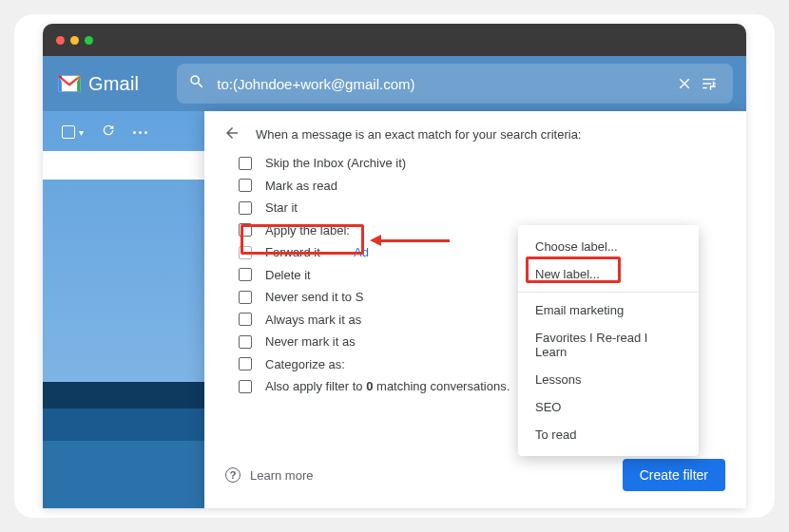 This screenshot has width=789, height=532. I want to click on search-bar: to:(Johndoe+work@gmail.com), so click(454, 84).